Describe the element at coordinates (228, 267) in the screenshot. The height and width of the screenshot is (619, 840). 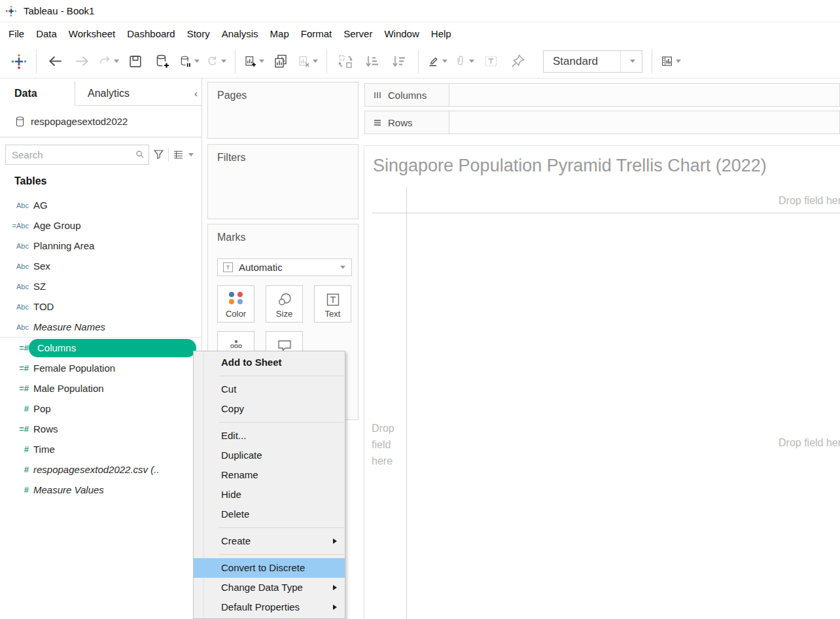
I see `automatic-mark-icon: T` at that location.